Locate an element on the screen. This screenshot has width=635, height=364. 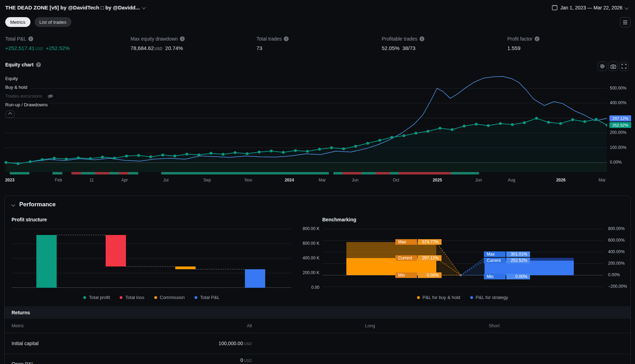
x-axis-label: Oct is located at coordinates (396, 180).